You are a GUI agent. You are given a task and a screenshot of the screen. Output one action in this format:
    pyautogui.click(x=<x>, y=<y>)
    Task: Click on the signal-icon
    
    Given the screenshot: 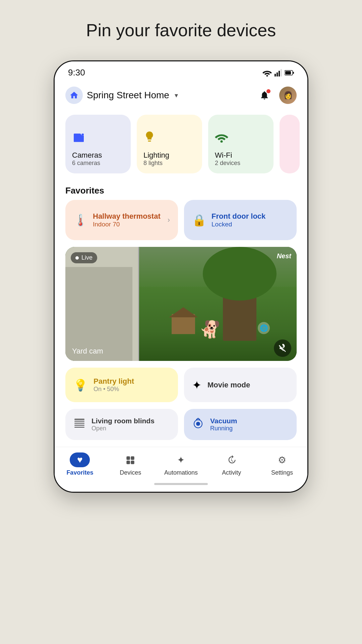 What is the action you would take?
    pyautogui.click(x=278, y=73)
    